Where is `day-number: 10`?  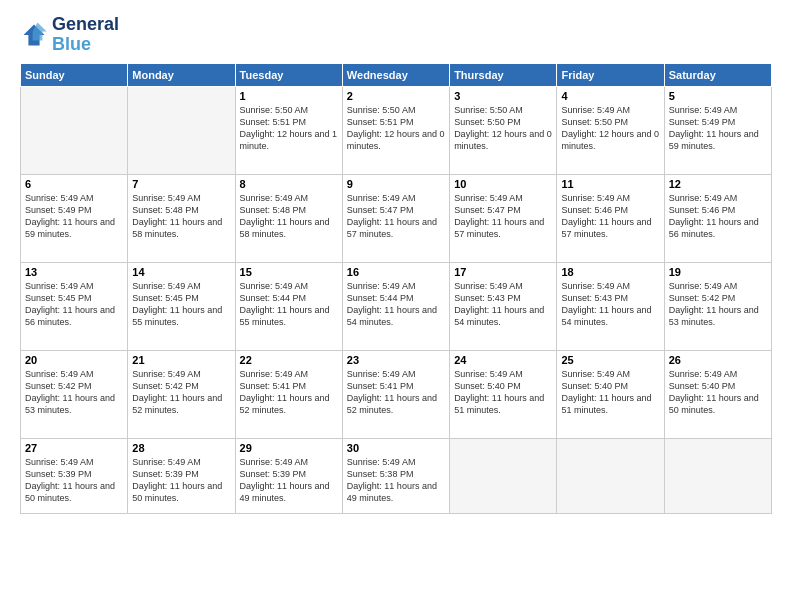
day-number: 10 is located at coordinates (503, 184).